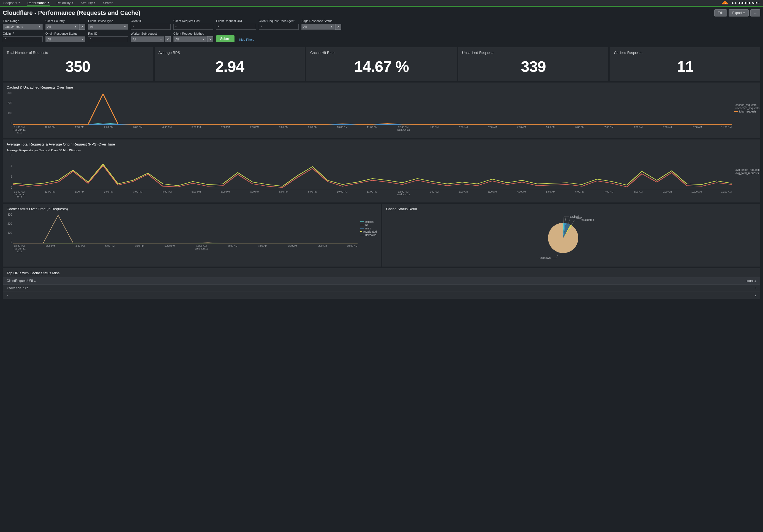 This screenshot has width=763, height=532. What do you see at coordinates (23, 27) in the screenshot?
I see `filter-select: Last 24 hours▼` at bounding box center [23, 27].